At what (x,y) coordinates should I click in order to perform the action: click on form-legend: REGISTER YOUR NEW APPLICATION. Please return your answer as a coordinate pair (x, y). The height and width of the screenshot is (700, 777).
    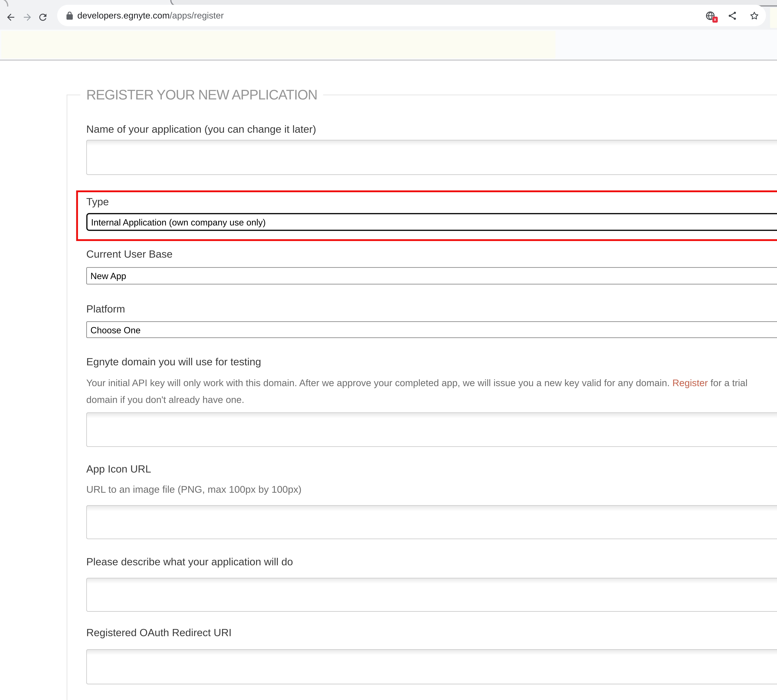
    Looking at the image, I should click on (202, 95).